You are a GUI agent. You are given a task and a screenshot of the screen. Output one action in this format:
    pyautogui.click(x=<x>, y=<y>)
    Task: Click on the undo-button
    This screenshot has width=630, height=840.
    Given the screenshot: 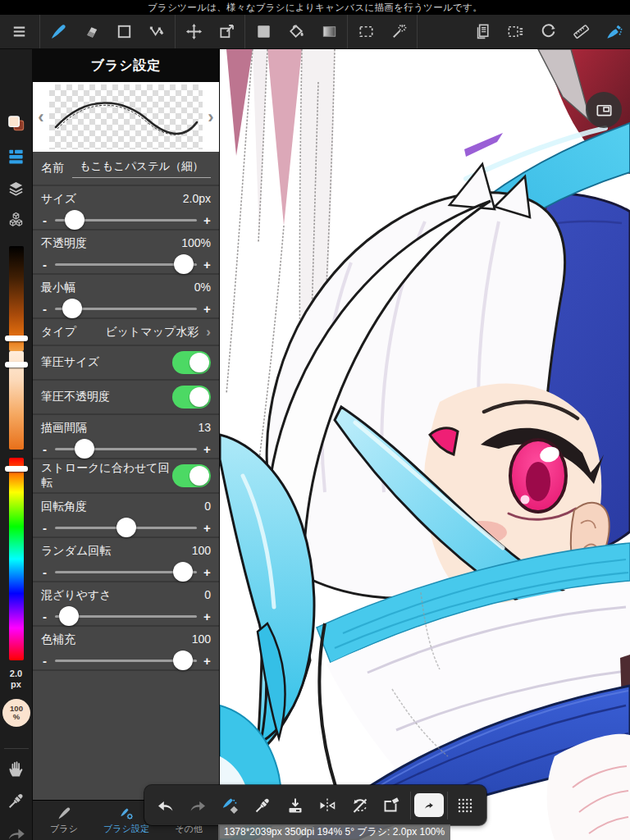 What is the action you would take?
    pyautogui.click(x=166, y=806)
    